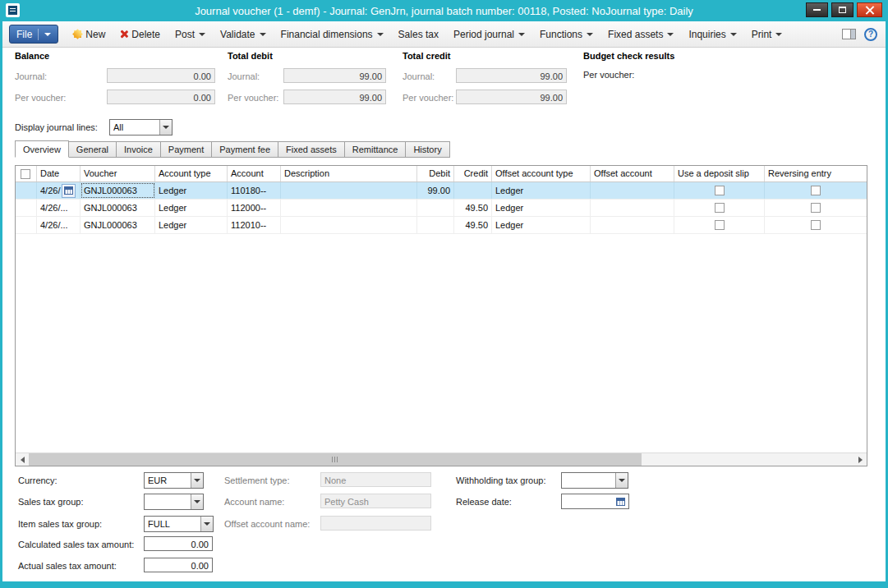 The height and width of the screenshot is (588, 888). Describe the element at coordinates (817, 10) in the screenshot. I see `minimize-button` at that location.